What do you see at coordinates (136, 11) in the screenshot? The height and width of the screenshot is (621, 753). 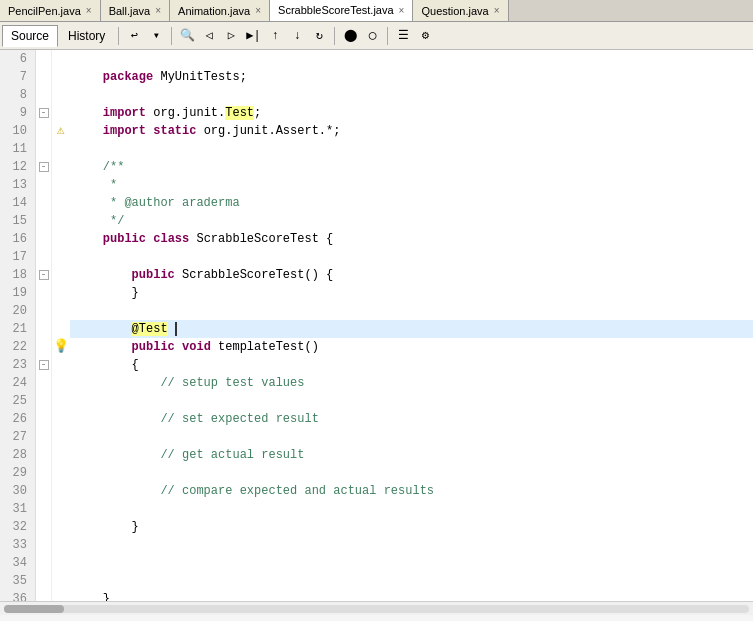 I see `tab-ball: Ball.java ×` at bounding box center [136, 11].